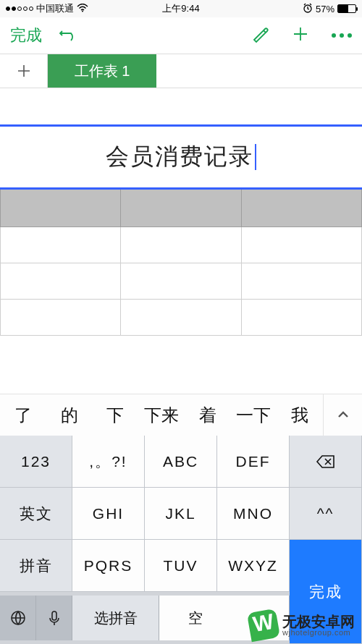 The width and height of the screenshot is (362, 644). I want to click on toolbar: 完成, so click(181, 35).